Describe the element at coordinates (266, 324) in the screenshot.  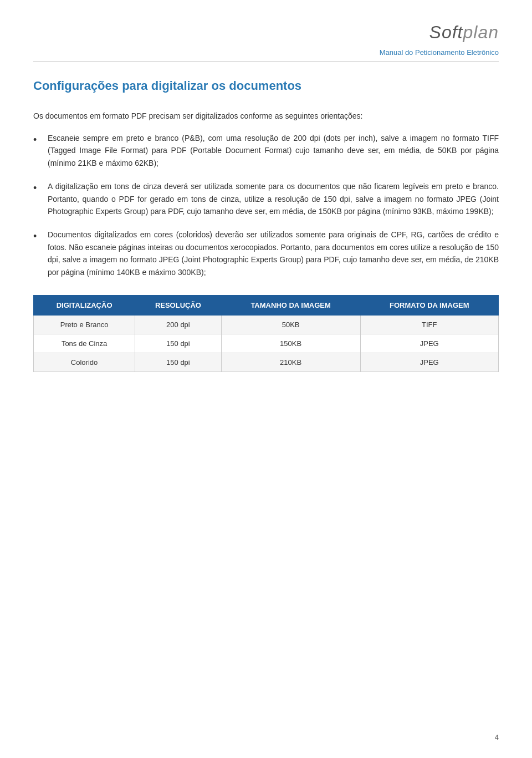
I see `table-row: Preto e Branco 200 dpi 50KB TIFF` at that location.